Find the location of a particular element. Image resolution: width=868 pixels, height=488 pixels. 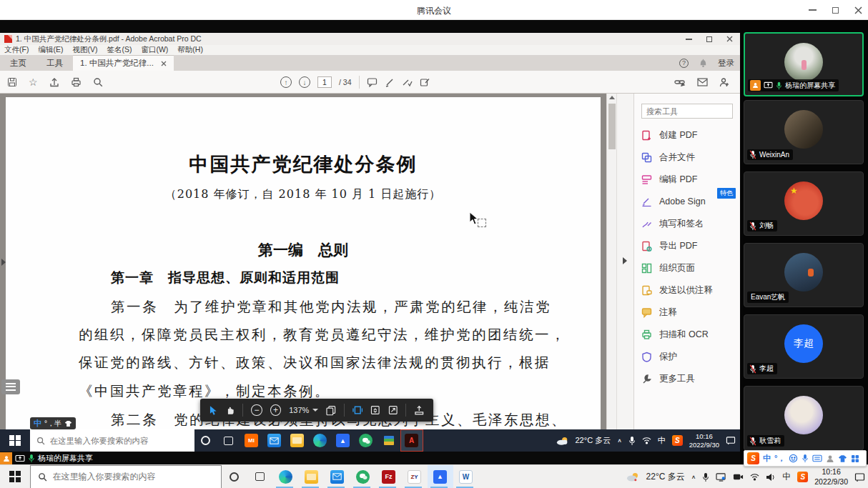

sogou-account-icon is located at coordinates (830, 459).